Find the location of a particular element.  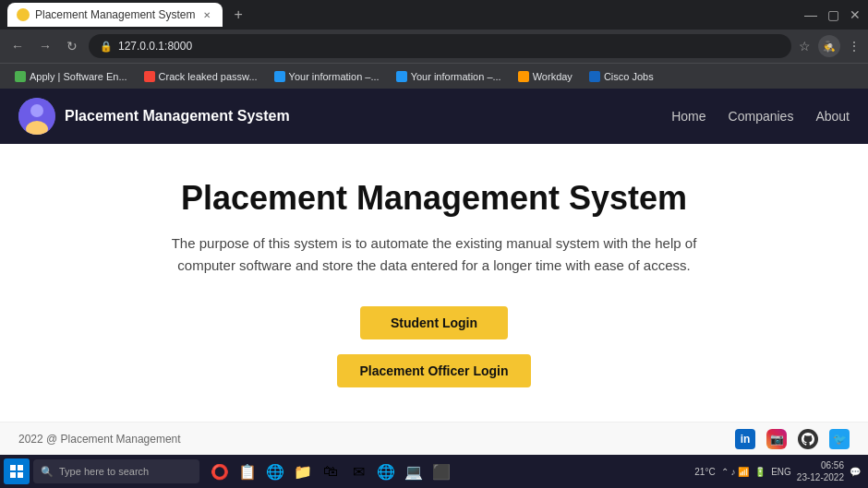

minimize-button: — is located at coordinates (811, 15).